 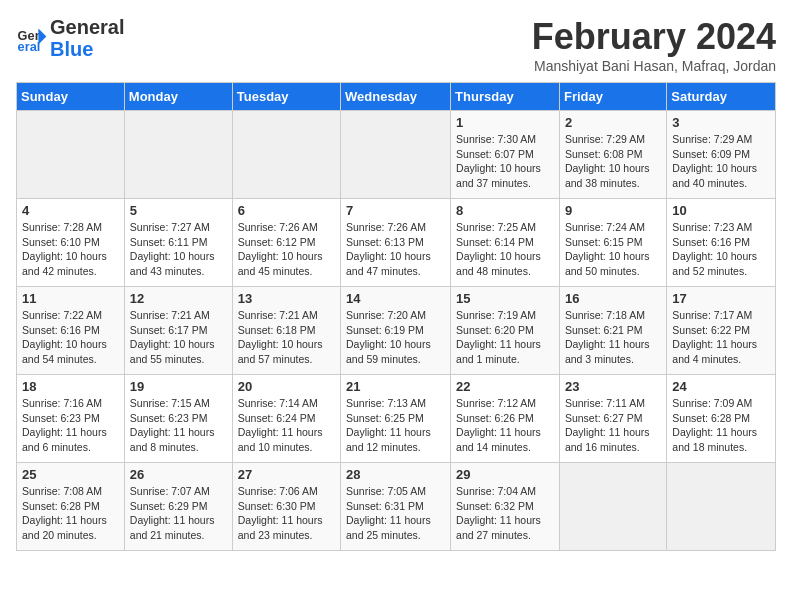 What do you see at coordinates (70, 514) in the screenshot?
I see `day-content: Sunrise: 7:08 AM Sunset: 6:28 PM Dayligh…` at bounding box center [70, 514].